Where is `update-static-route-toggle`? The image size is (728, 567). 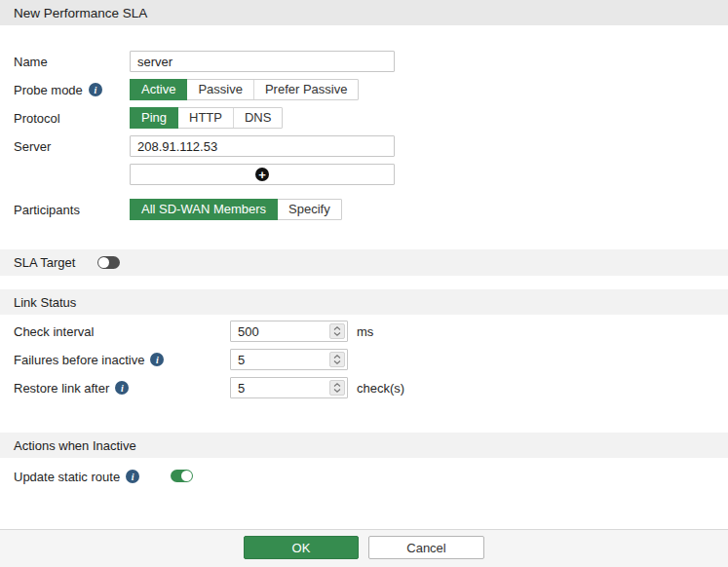 update-static-route-toggle is located at coordinates (181, 475).